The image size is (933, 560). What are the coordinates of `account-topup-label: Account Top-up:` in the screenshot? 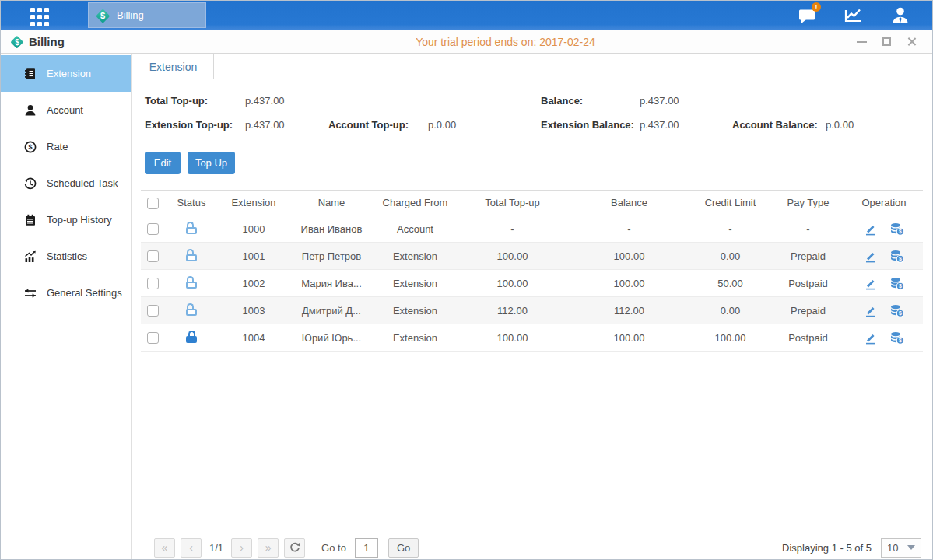 It's located at (369, 124).